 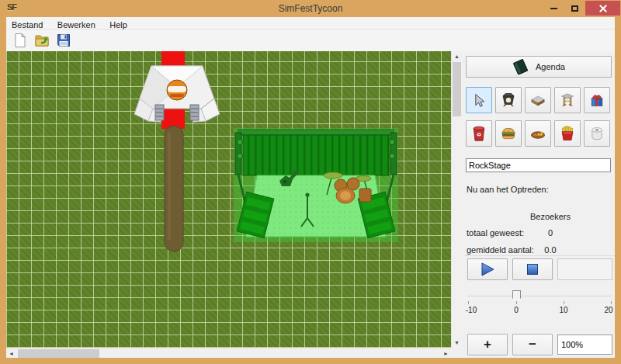 What do you see at coordinates (539, 256) in the screenshot?
I see `panel-separator` at bounding box center [539, 256].